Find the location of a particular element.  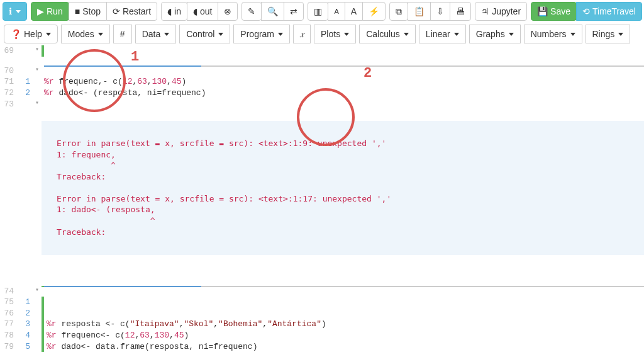

search-icon: 🔍 is located at coordinates (273, 11).